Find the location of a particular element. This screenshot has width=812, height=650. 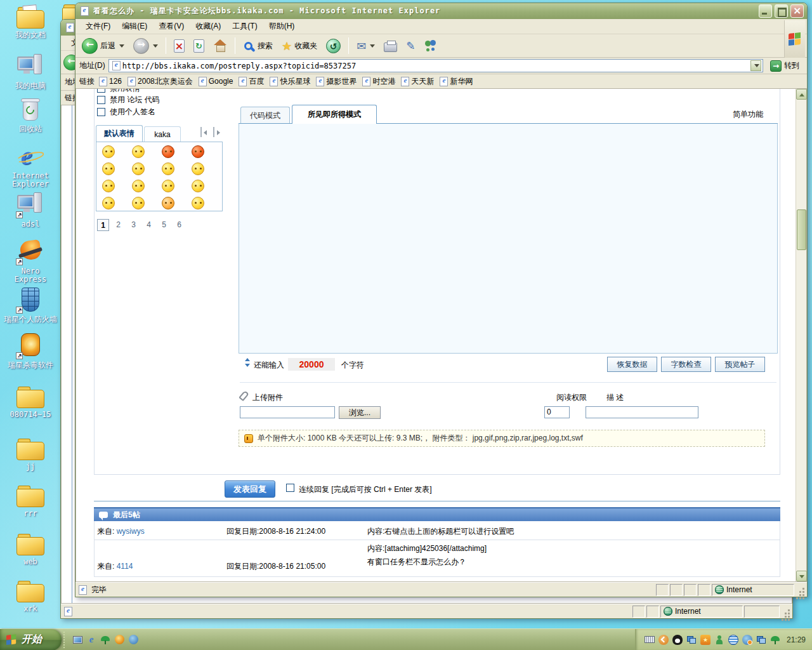

address-dropdown is located at coordinates (756, 66).